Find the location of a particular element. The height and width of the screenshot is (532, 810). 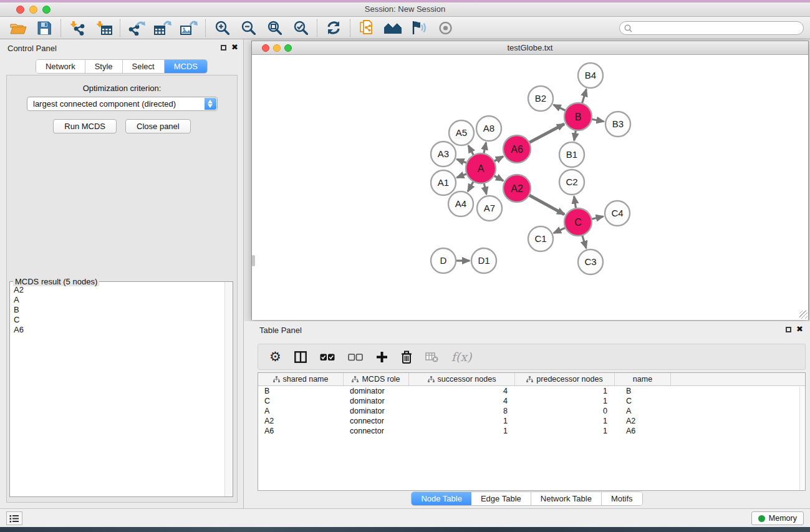

zoom-in-button is located at coordinates (222, 28).